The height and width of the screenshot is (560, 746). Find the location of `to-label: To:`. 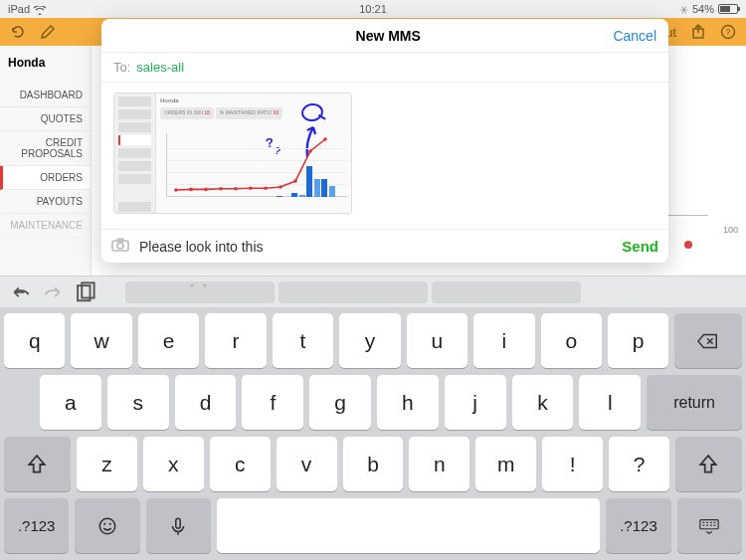

to-label: To: is located at coordinates (121, 68).